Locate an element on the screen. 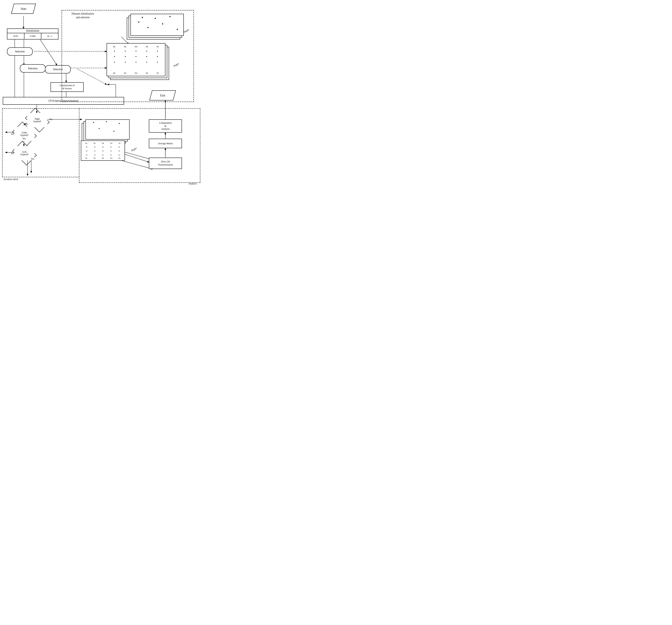  alpha-label: α₁...₅ is located at coordinates (50, 36).